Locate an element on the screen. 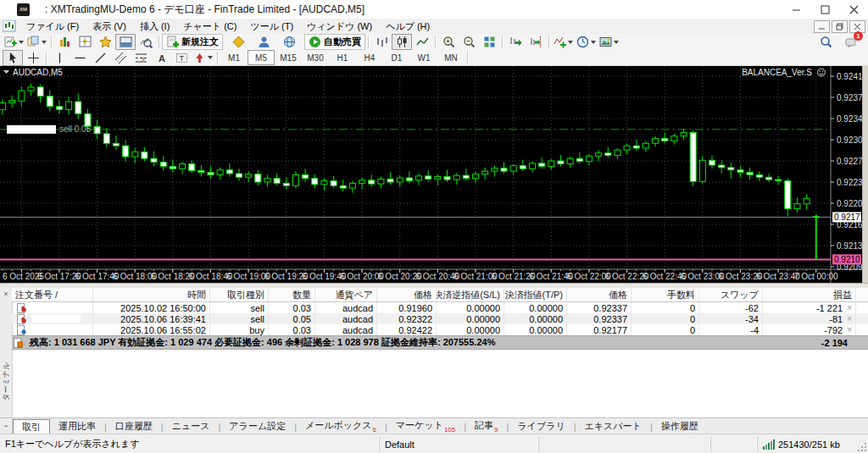  column-header: 通貨ペア is located at coordinates (346, 295).